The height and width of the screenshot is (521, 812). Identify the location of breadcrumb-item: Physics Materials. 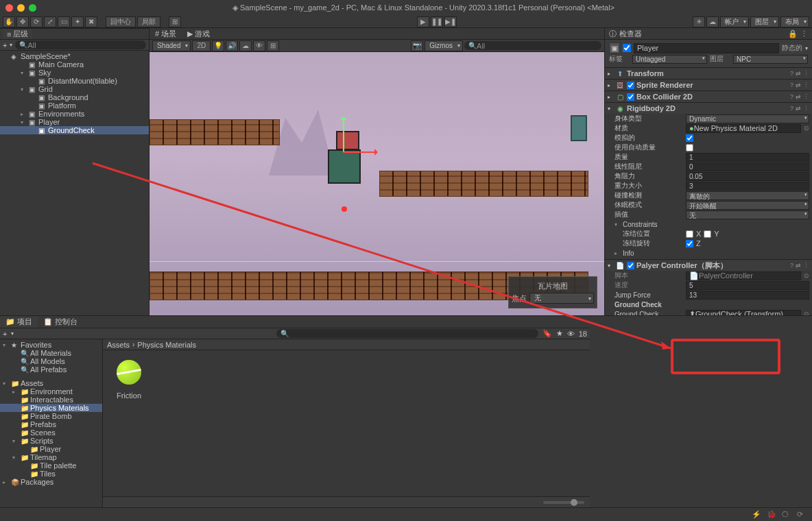
(167, 345).